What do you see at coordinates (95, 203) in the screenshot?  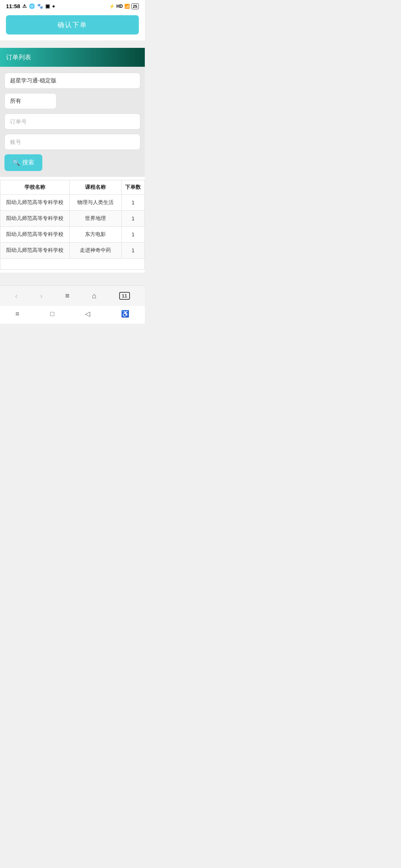 I see `cell-course-0: 物理与人类生活` at bounding box center [95, 203].